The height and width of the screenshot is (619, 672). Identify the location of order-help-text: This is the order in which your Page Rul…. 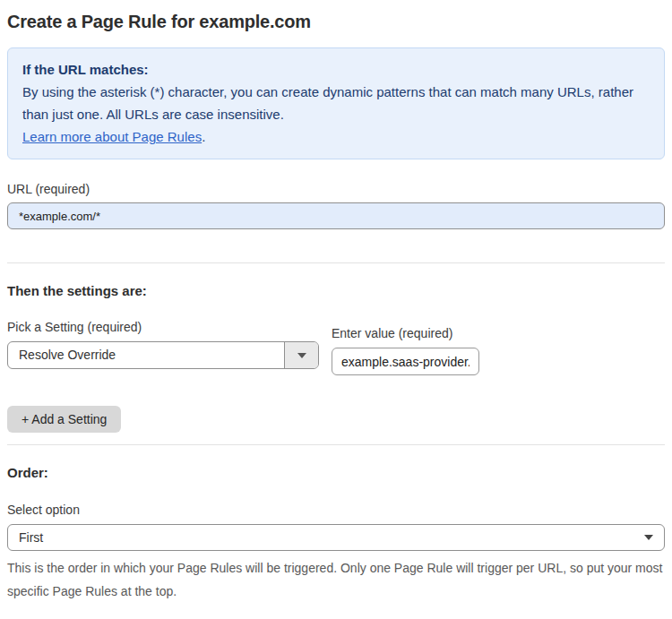
(336, 580).